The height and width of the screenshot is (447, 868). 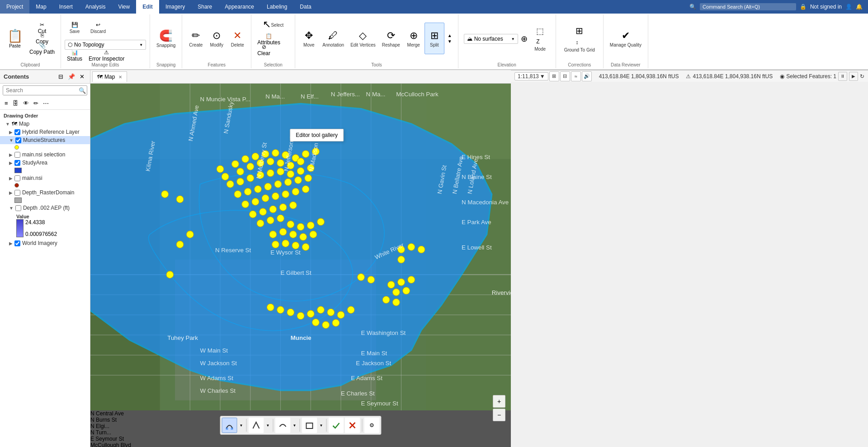 I want to click on snapping-button: 🧲 Snapping, so click(x=166, y=38).